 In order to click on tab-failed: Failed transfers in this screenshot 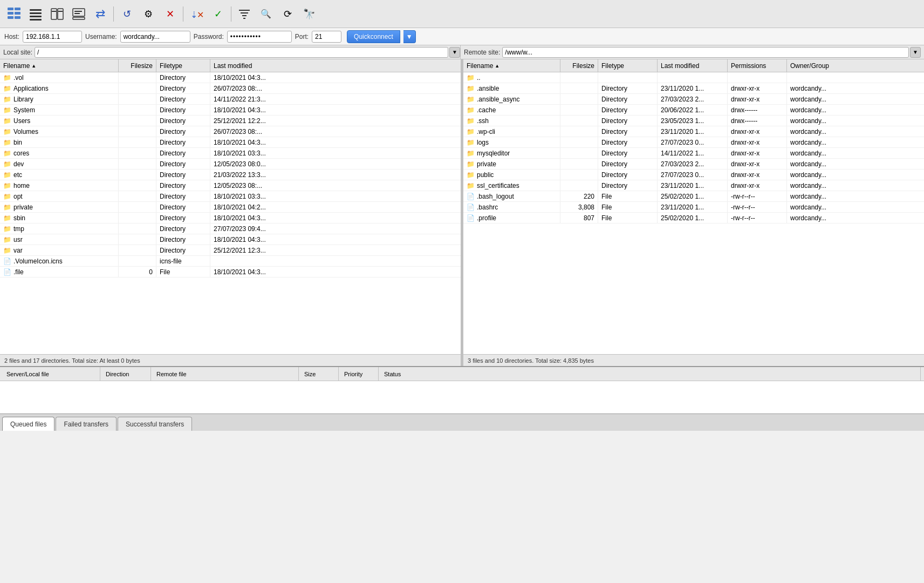, I will do `click(86, 424)`.